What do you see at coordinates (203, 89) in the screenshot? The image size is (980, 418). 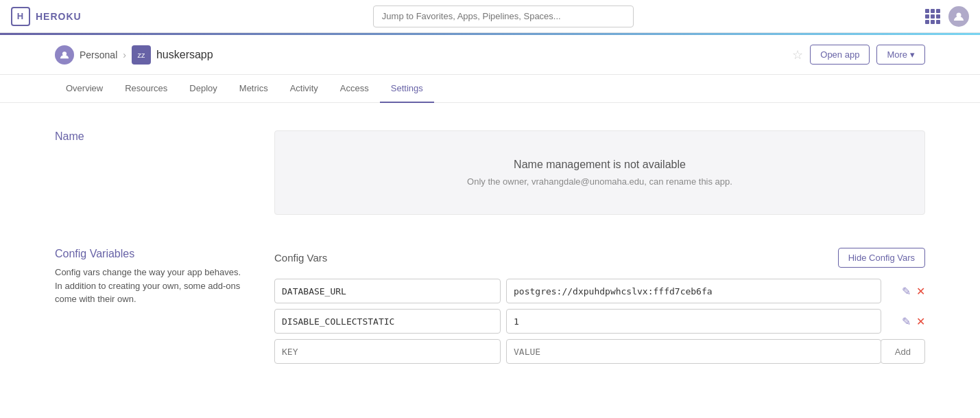 I see `tab-deploy: Deploy` at bounding box center [203, 89].